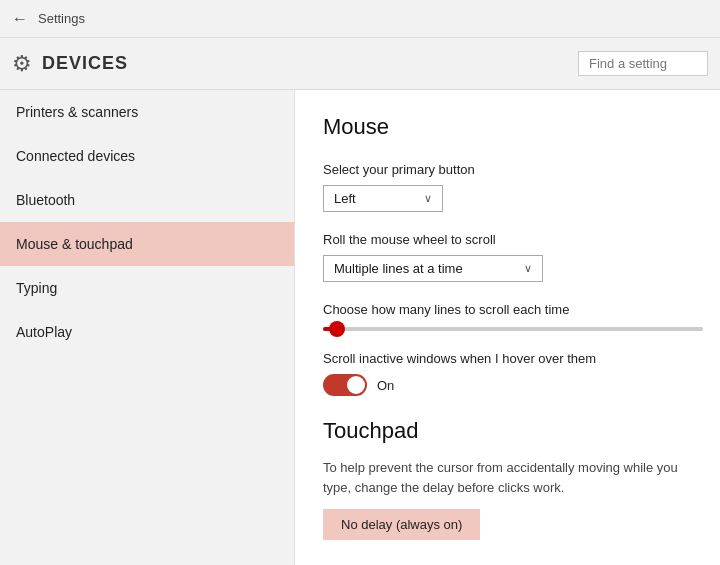  Describe the element at coordinates (508, 187) in the screenshot. I see `primary-button-setting: Select your primary button Left ∨` at that location.